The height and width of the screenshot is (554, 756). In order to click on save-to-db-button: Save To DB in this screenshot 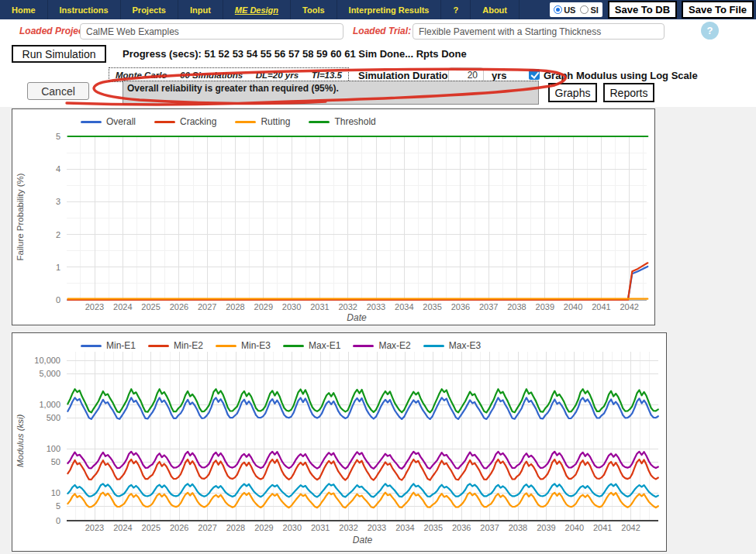, I will do `click(642, 9)`.